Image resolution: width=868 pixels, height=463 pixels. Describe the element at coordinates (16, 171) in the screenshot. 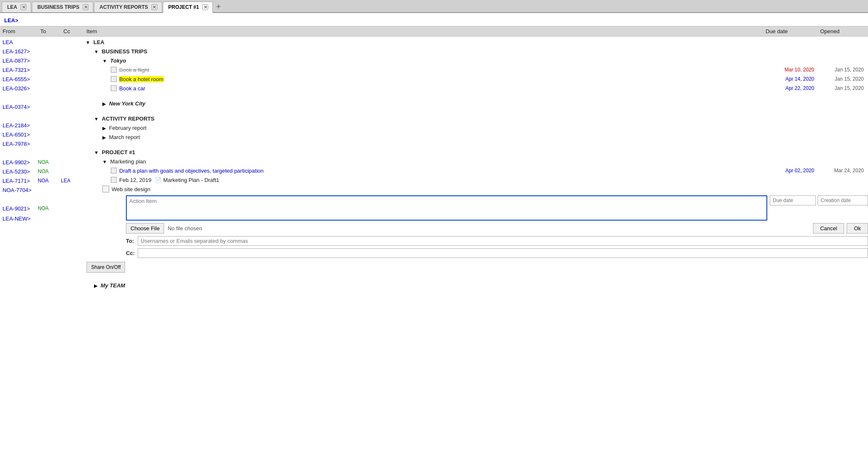

I see `sidebar-lea-5230: LEA-5230>` at that location.